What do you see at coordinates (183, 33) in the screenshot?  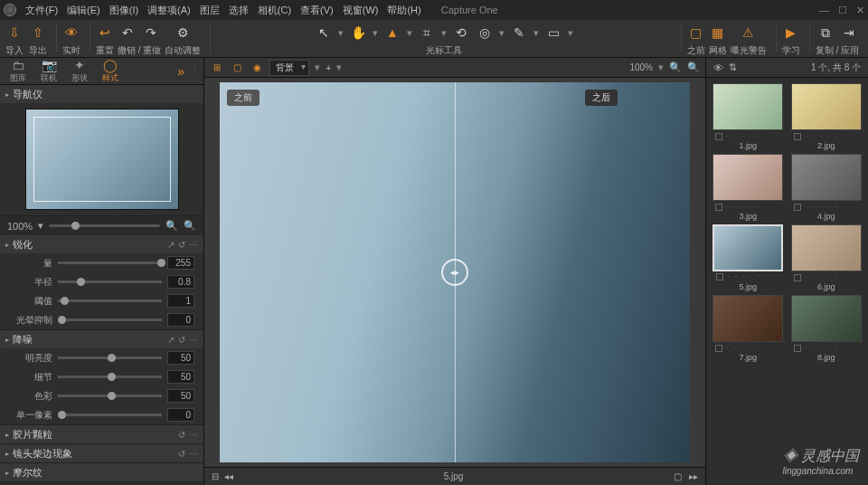 I see `autoadj-icon: ⚙` at bounding box center [183, 33].